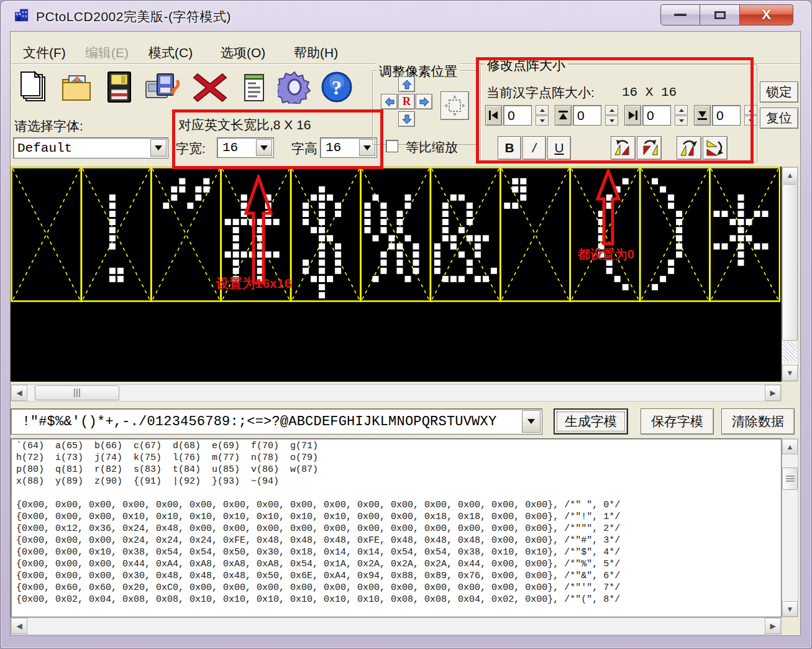 This screenshot has width=812, height=649. I want to click on menu-file: 文件(F), so click(45, 53).